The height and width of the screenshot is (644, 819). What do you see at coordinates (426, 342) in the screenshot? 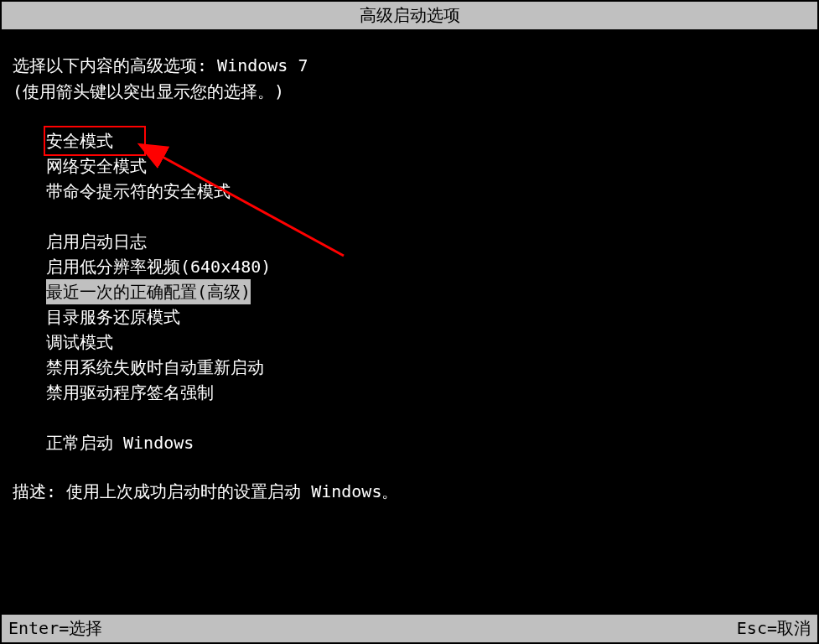
I see `menu-item-debug: 调试模式` at bounding box center [426, 342].